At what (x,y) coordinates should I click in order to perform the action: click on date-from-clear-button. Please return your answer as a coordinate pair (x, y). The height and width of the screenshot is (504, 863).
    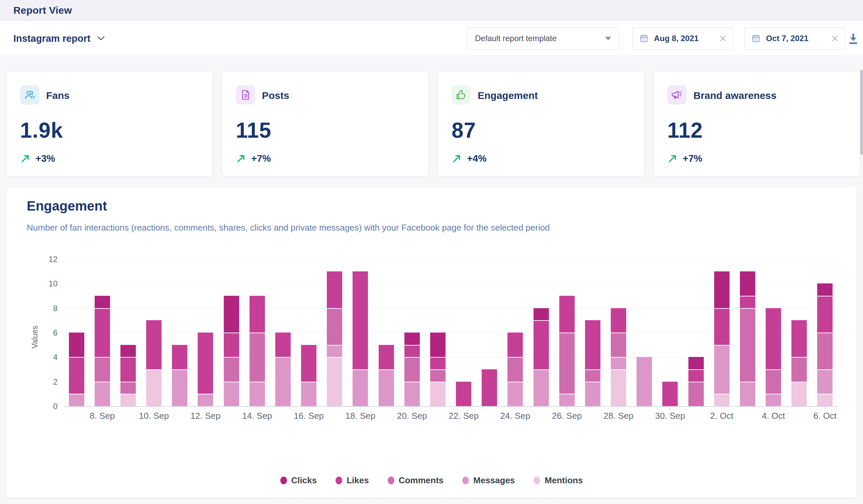
    Looking at the image, I should click on (723, 38).